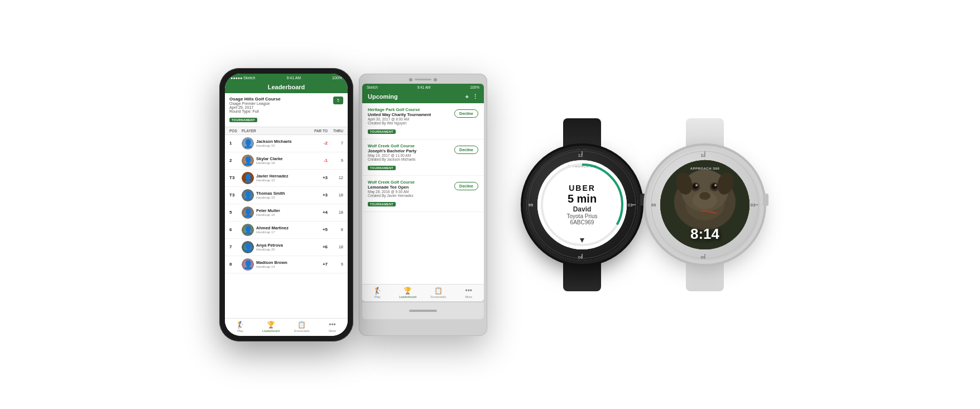  What do you see at coordinates (582, 222) in the screenshot?
I see `uber-plate-number: 6ABC969` at bounding box center [582, 222].